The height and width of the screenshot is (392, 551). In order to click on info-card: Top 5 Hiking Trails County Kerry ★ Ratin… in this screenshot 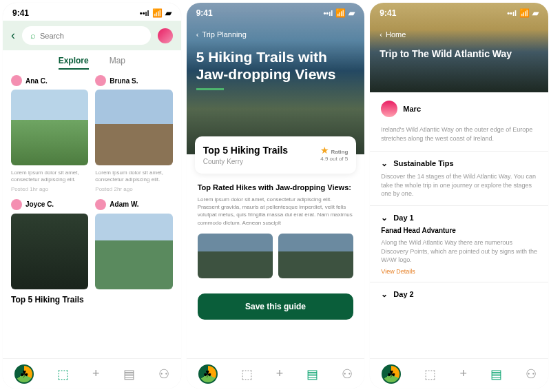, I will do `click(276, 155)`.